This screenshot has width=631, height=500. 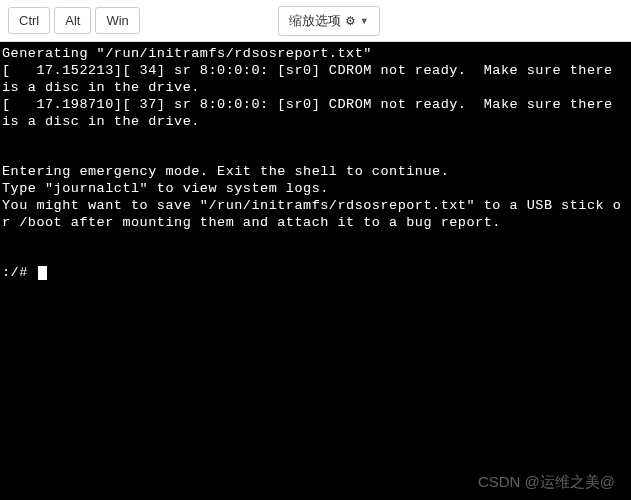 What do you see at coordinates (315, 21) in the screenshot?
I see `zoom-options-label: 缩放选项` at bounding box center [315, 21].